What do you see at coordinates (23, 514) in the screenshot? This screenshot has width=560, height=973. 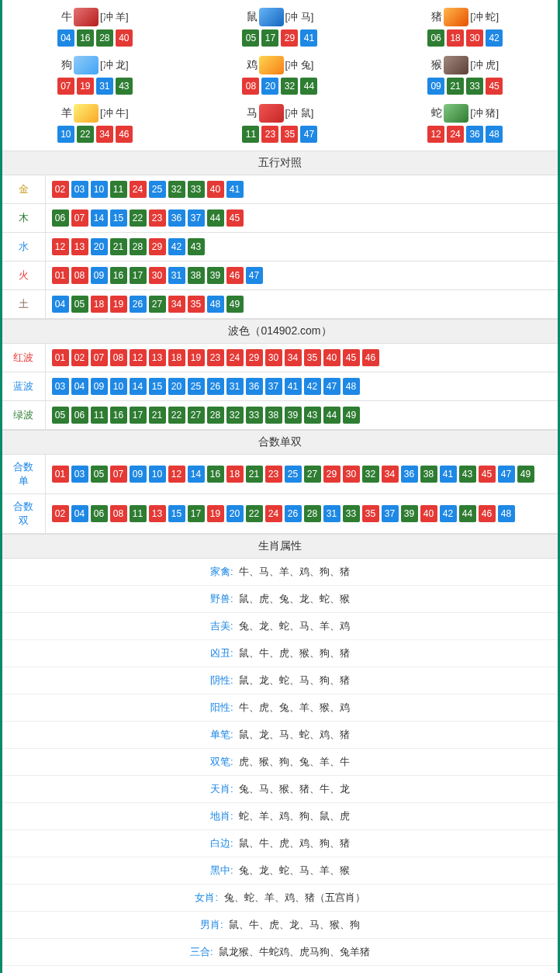 I see `row-label: 合数双` at bounding box center [23, 514].